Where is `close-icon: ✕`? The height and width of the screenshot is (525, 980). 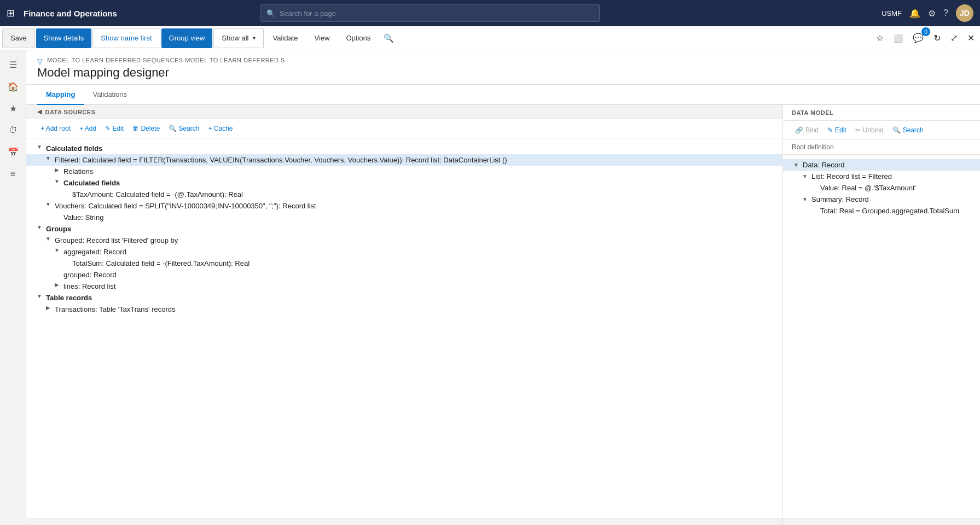 close-icon: ✕ is located at coordinates (971, 38).